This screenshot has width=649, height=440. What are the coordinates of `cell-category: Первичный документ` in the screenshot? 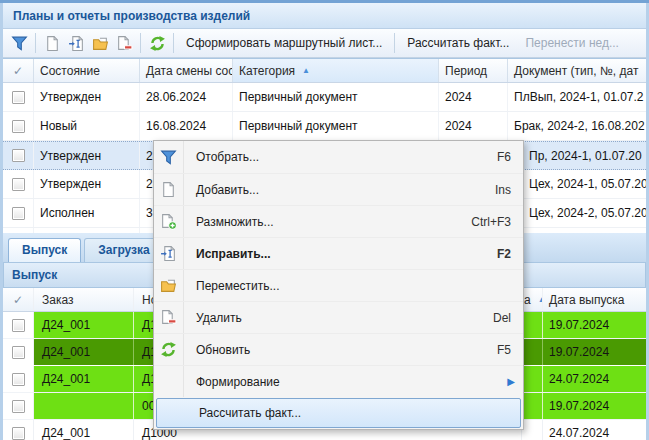 It's located at (336, 126).